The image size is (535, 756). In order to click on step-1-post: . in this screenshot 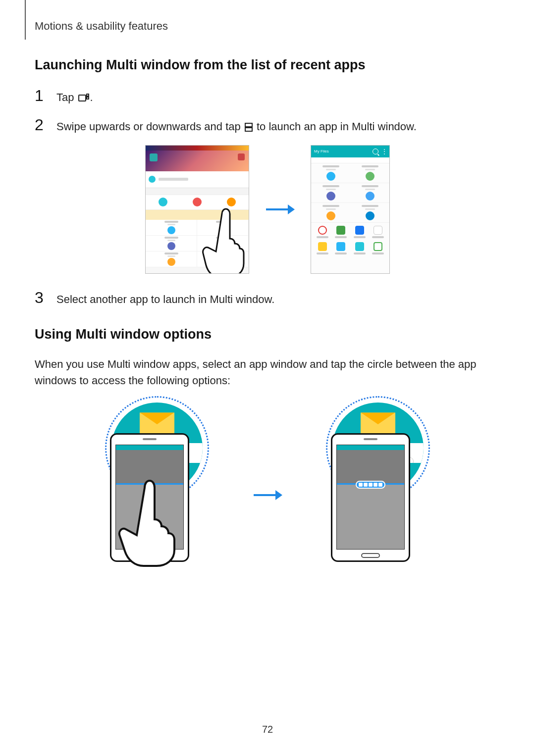, I will do `click(92, 97)`.